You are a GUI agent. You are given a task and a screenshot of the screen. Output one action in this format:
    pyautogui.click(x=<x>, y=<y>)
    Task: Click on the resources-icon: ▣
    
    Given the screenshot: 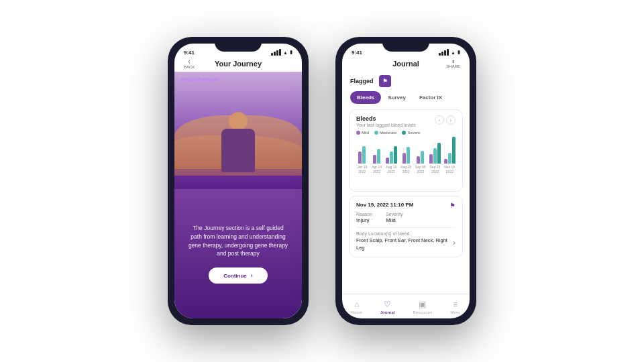 What is the action you would take?
    pyautogui.click(x=423, y=304)
    